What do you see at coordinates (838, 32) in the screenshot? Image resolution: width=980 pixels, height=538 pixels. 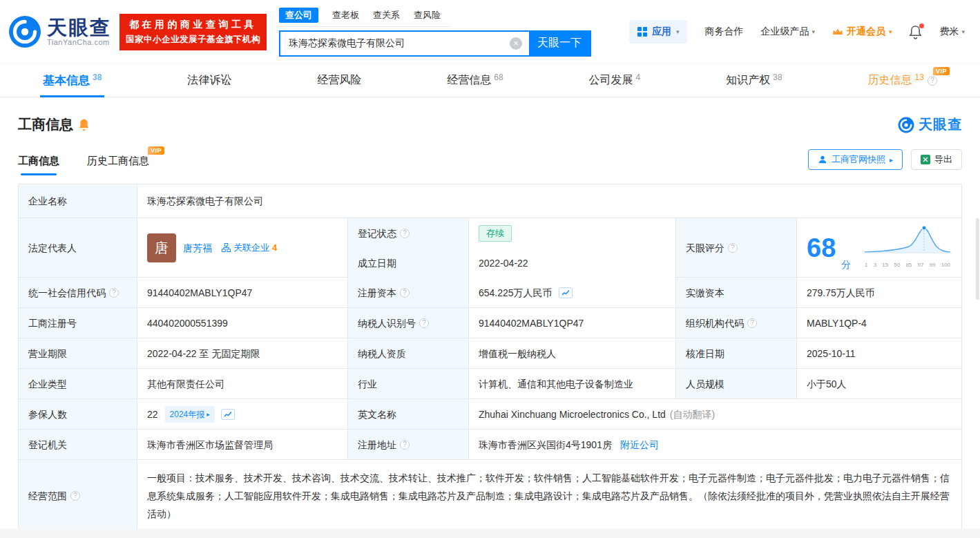 I see `crown-icon` at bounding box center [838, 32].